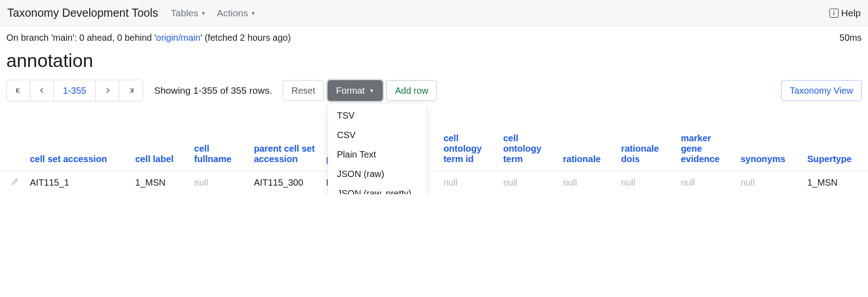 This screenshot has height=297, width=868. What do you see at coordinates (377, 135) in the screenshot?
I see `format-option-csv: CSV` at bounding box center [377, 135].